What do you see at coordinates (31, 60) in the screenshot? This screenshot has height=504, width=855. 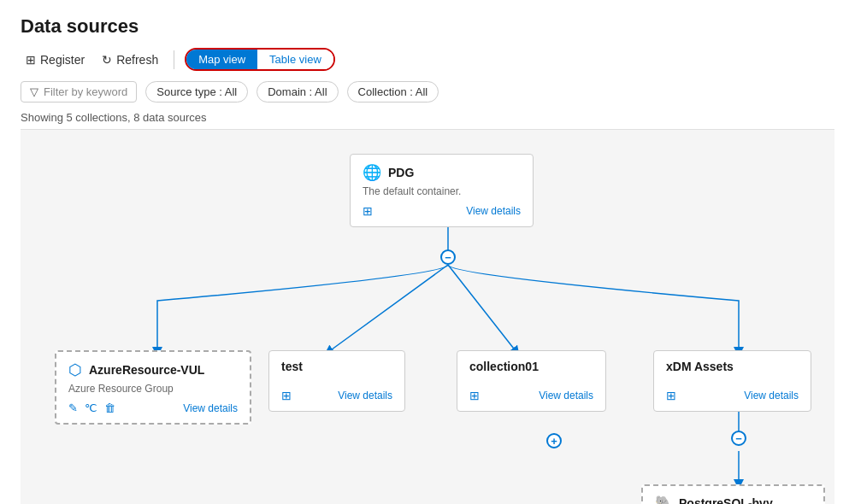 I see `register-icon: ⊞` at bounding box center [31, 60].